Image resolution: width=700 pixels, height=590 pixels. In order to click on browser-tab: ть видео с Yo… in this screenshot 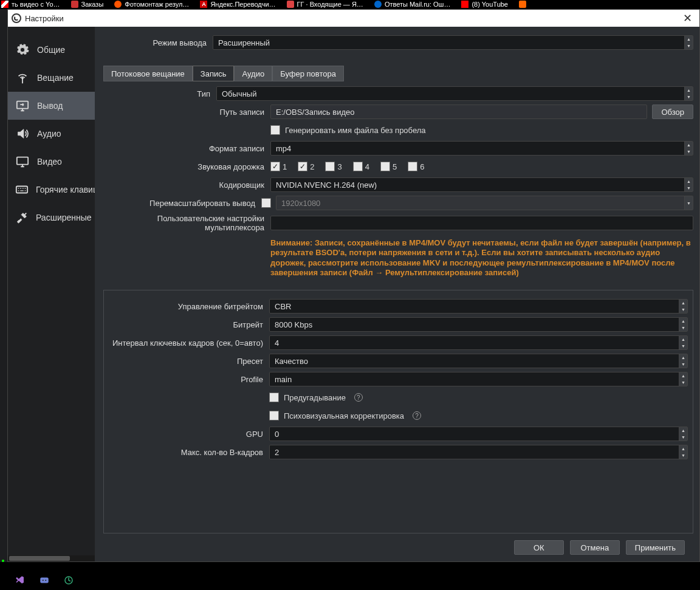, I will do `click(30, 4)`.